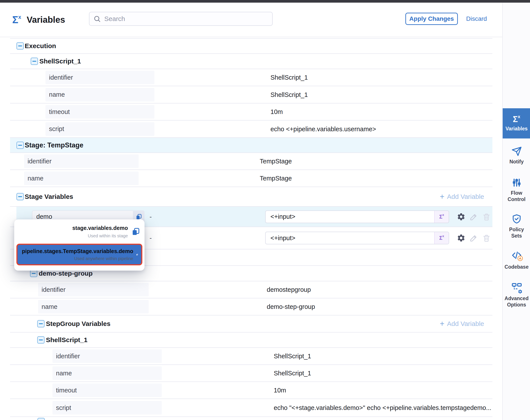 The width and height of the screenshot is (530, 420). I want to click on field-row: name ShellScript_1, so click(251, 95).